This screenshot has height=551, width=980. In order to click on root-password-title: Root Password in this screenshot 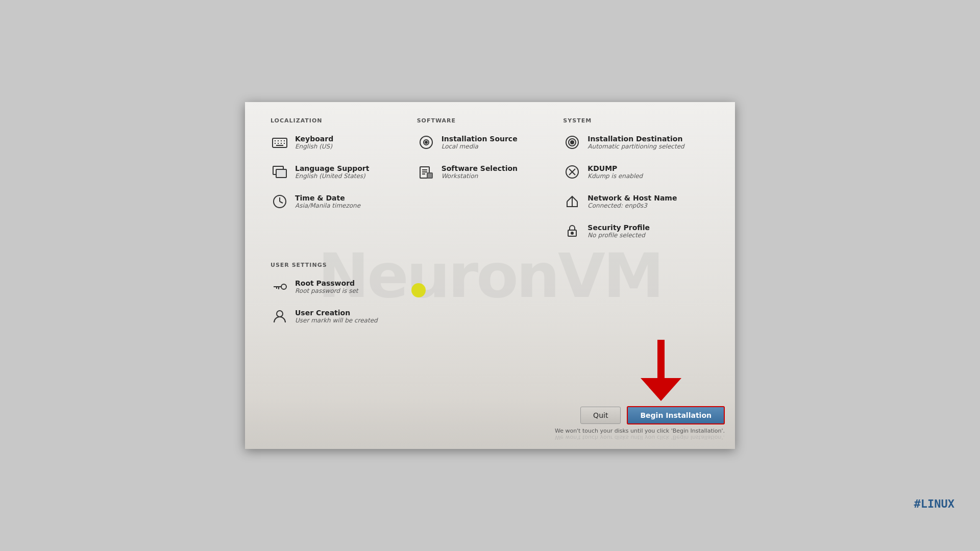, I will do `click(327, 284)`.